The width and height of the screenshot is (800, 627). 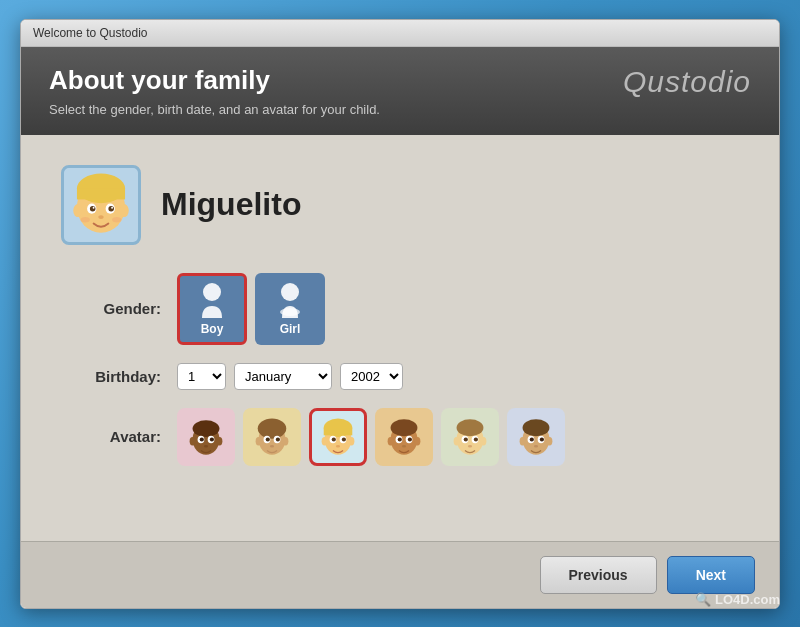 What do you see at coordinates (470, 437) in the screenshot?
I see `avatar-5-svg` at bounding box center [470, 437].